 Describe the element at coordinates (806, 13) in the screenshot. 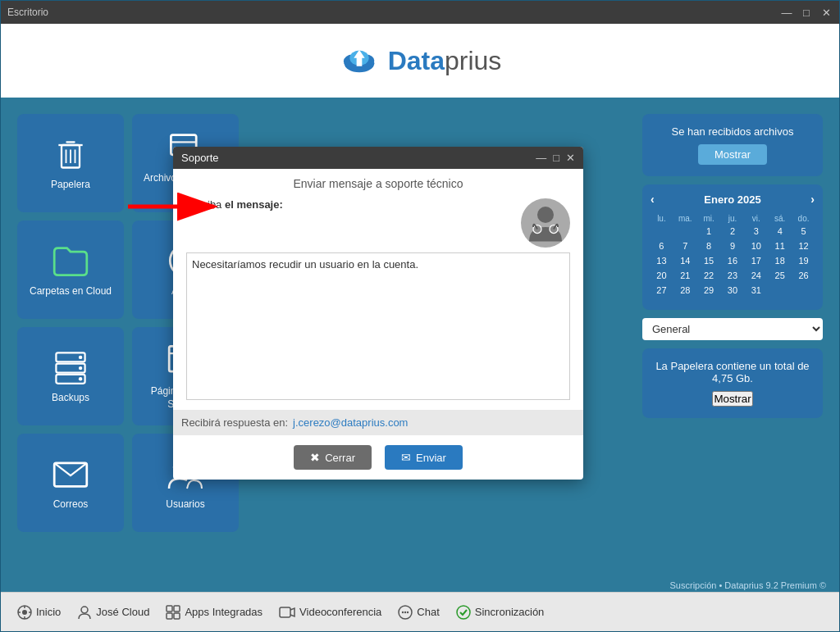

I see `window-controls: — □ ✕` at that location.